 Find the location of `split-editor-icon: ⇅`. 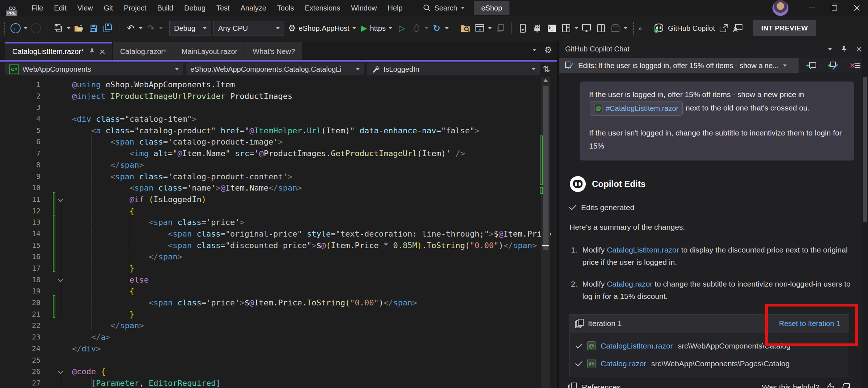

split-editor-icon: ⇅ is located at coordinates (547, 69).